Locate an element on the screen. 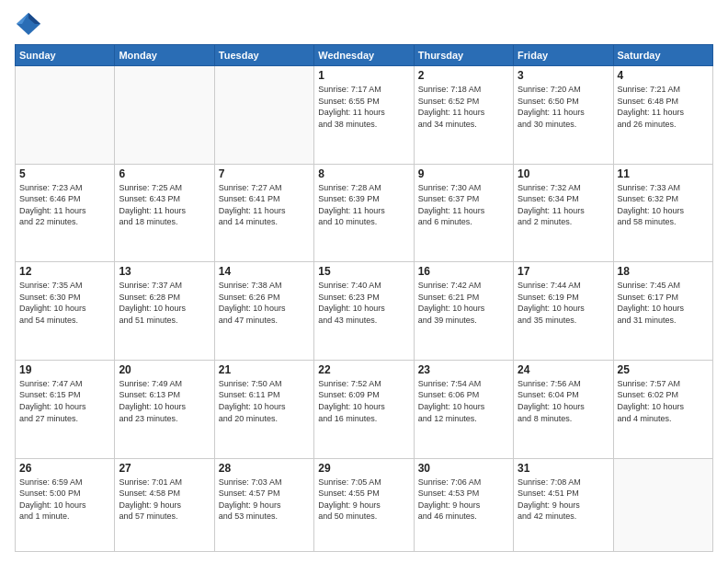 This screenshot has height=563, width=728. day-number: 23 is located at coordinates (463, 370).